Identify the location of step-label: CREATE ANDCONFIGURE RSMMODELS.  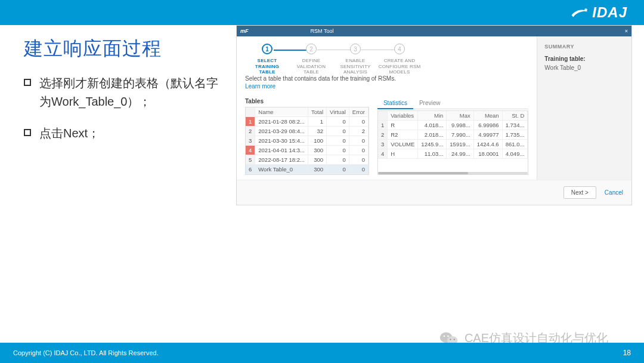
(400, 67).